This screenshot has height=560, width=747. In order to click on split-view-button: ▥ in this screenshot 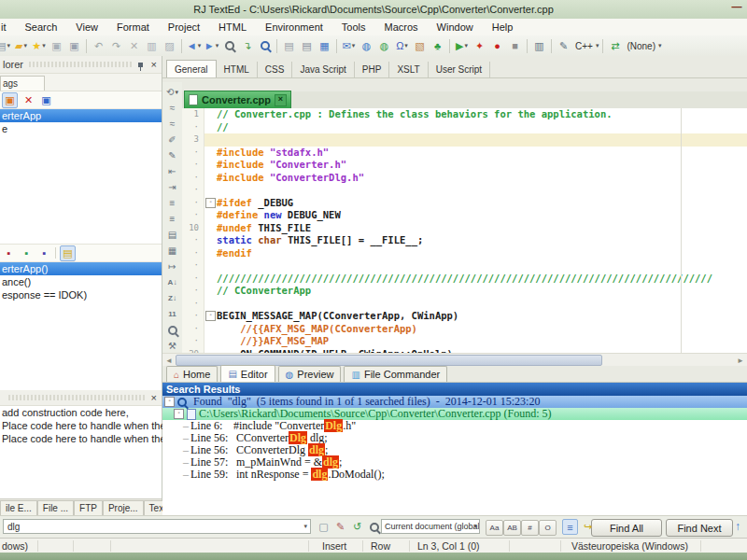, I will do `click(540, 46)`.